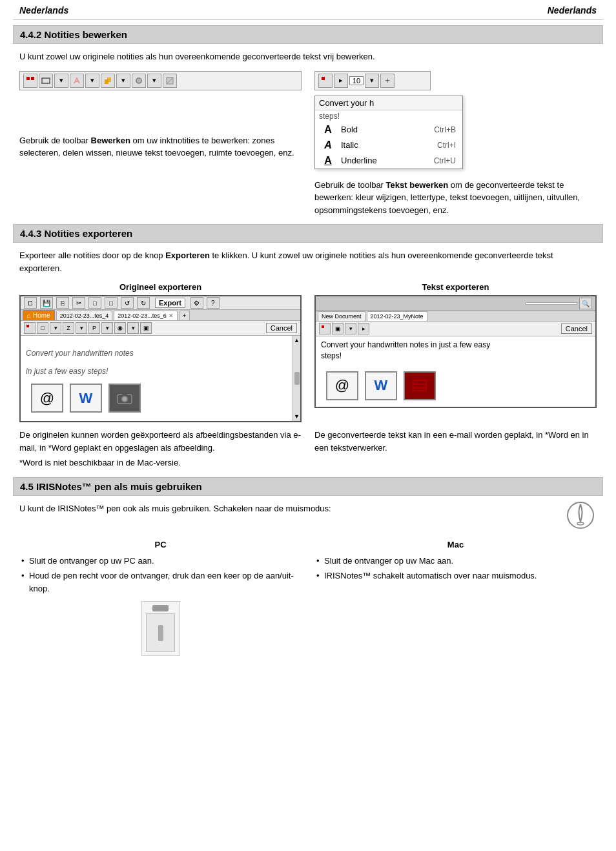 The height and width of the screenshot is (851, 616). I want to click on section-443-title: 4.4.3 Notities exporteren, so click(308, 234).